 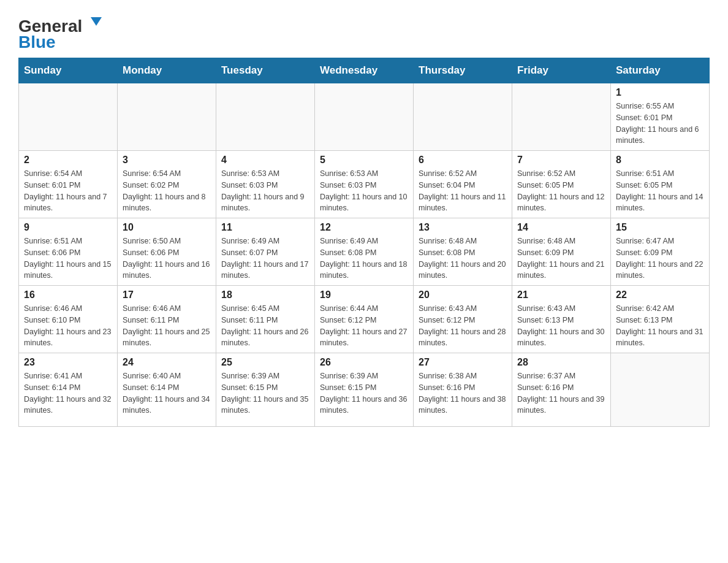 What do you see at coordinates (167, 326) in the screenshot?
I see `day-info: Sunrise: 6:46 AMSunset: 6:11 PMDaylight:…` at bounding box center [167, 326].